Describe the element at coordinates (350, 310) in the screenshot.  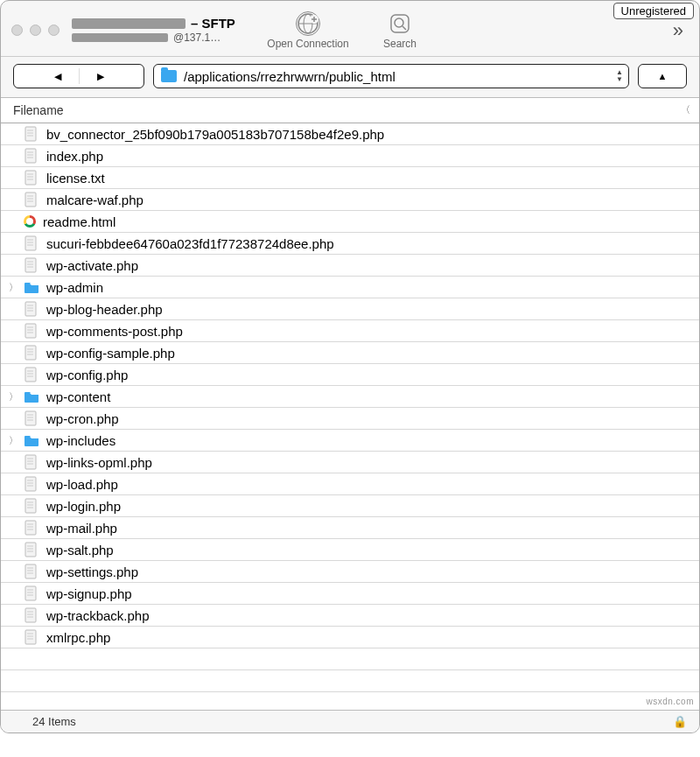
I see `list-item: wp-blog-header.php` at that location.